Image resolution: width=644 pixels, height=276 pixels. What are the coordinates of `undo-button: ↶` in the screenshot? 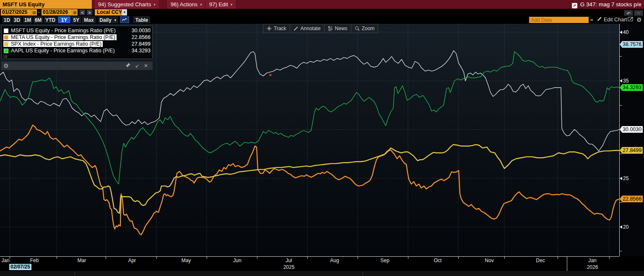 It's located at (628, 13).